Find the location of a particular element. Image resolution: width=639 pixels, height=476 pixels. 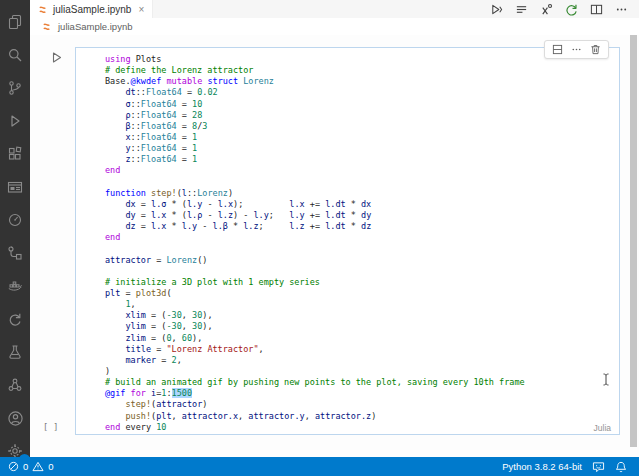

tab-bar: juliaSample.ipynb × is located at coordinates (334, 9).